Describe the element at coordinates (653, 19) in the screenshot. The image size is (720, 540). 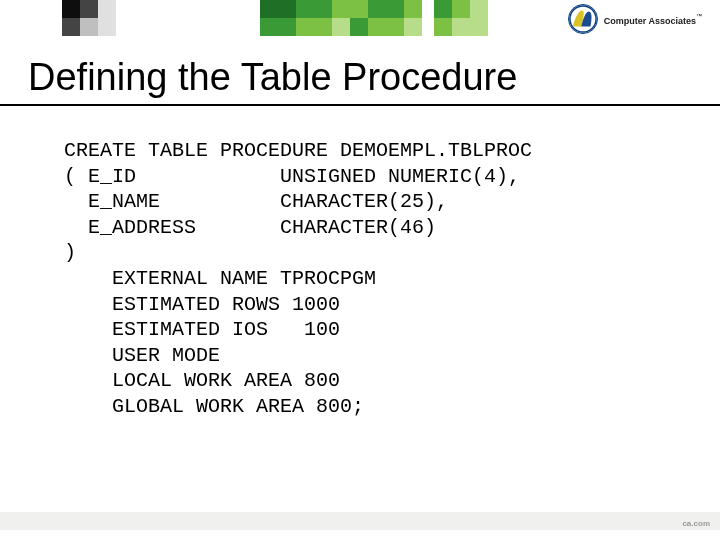
I see `brand-name: Computer Associates™` at that location.